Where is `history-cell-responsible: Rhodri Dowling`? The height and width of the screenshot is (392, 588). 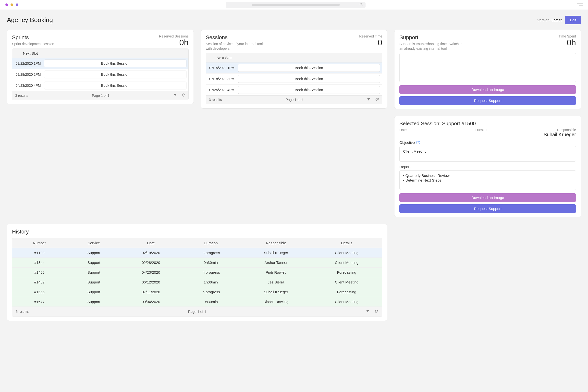
history-cell-responsible: Rhodri Dowling is located at coordinates (276, 302).